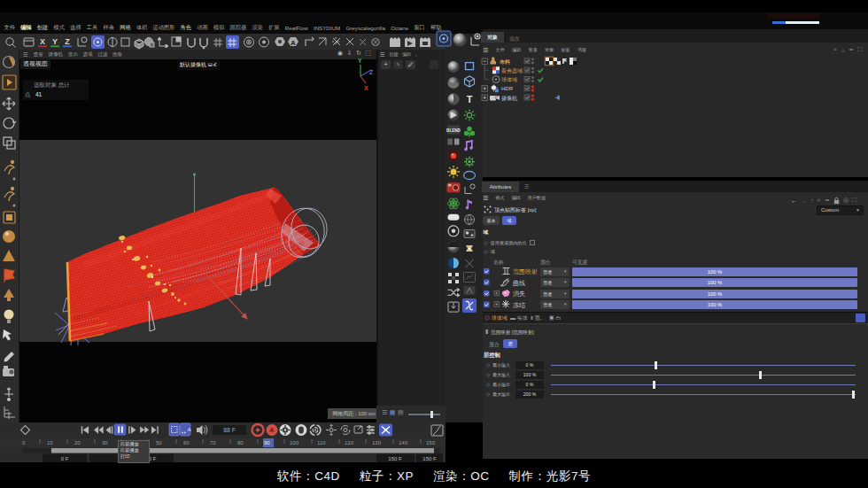  What do you see at coordinates (213, 443) in the screenshot?
I see `svg-text: 70` at bounding box center [213, 443].